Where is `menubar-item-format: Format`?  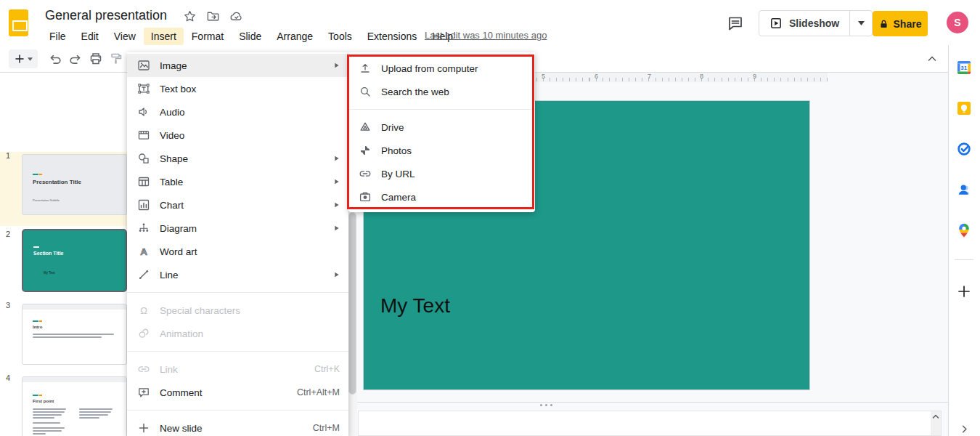 menubar-item-format: Format is located at coordinates (208, 36).